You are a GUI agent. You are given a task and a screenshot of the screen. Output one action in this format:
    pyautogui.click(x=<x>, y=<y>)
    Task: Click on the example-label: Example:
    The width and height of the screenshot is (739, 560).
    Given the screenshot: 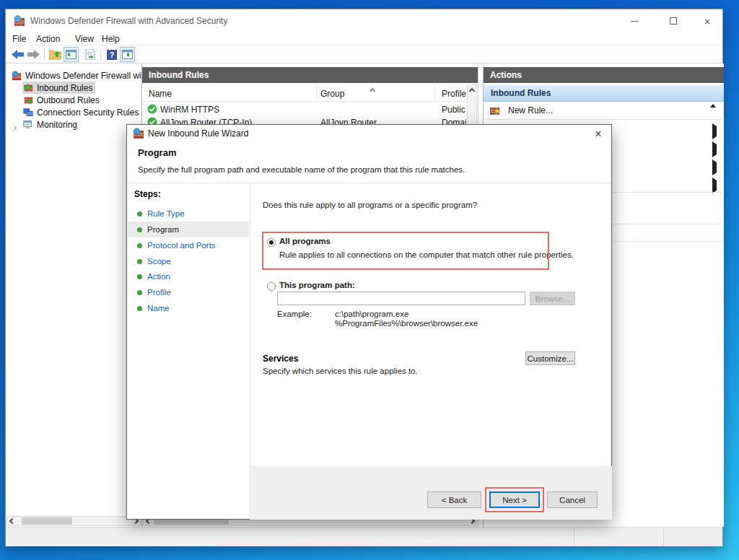 What is the action you would take?
    pyautogui.click(x=294, y=314)
    